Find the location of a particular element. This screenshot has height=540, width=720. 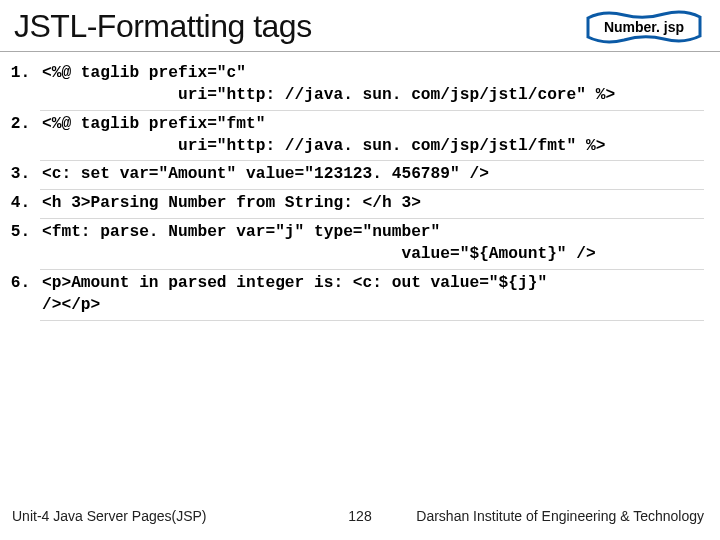

code-line: <c: set var="Amount" value="123123. 4567… is located at coordinates (372, 176).